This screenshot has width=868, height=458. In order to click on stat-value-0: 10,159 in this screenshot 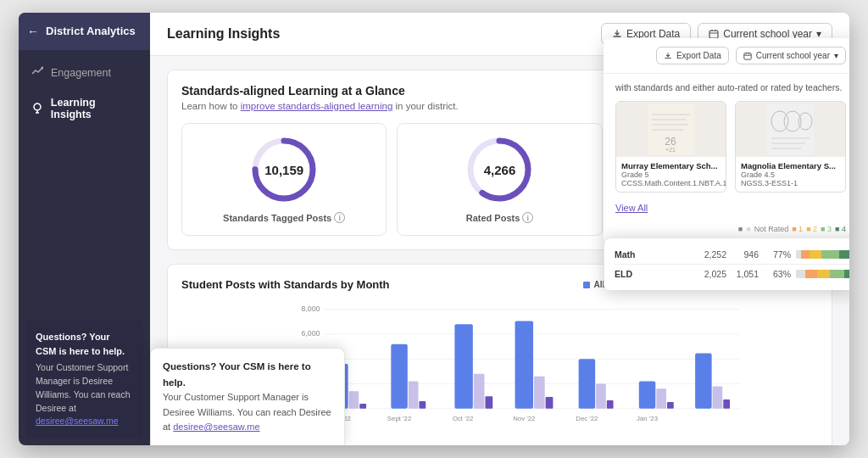, I will do `click(284, 170)`.